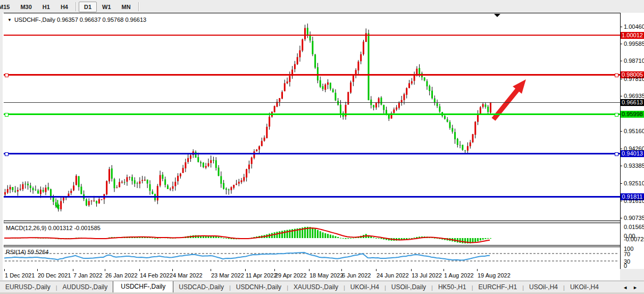 The height and width of the screenshot is (294, 644). Describe the element at coordinates (356, 275) in the screenshot. I see `date-label: 6 Jun 2022` at that location.